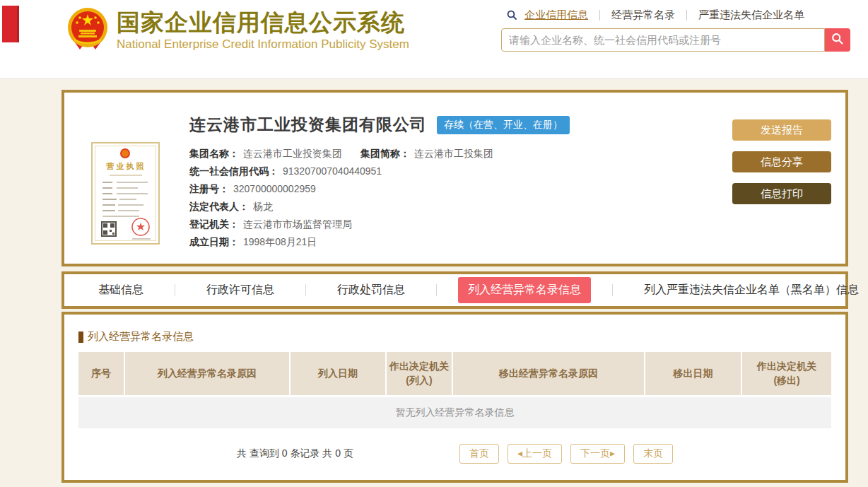 This screenshot has width=868, height=487. I want to click on svg-text: 营 业 执 照, so click(124, 166).